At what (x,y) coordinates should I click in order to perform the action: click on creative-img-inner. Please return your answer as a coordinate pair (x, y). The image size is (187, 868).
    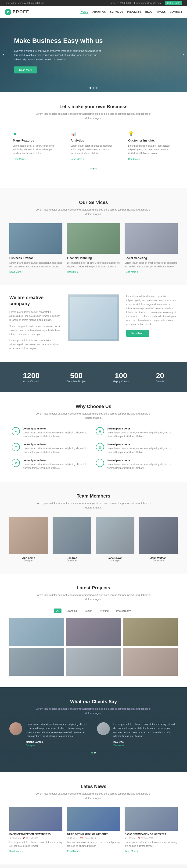
    Looking at the image, I should click on (94, 318).